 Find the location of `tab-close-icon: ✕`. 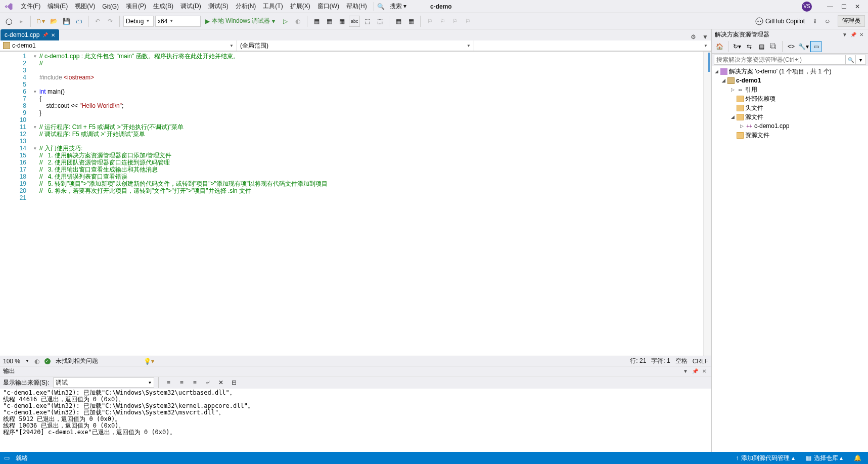

tab-close-icon: ✕ is located at coordinates (53, 35).